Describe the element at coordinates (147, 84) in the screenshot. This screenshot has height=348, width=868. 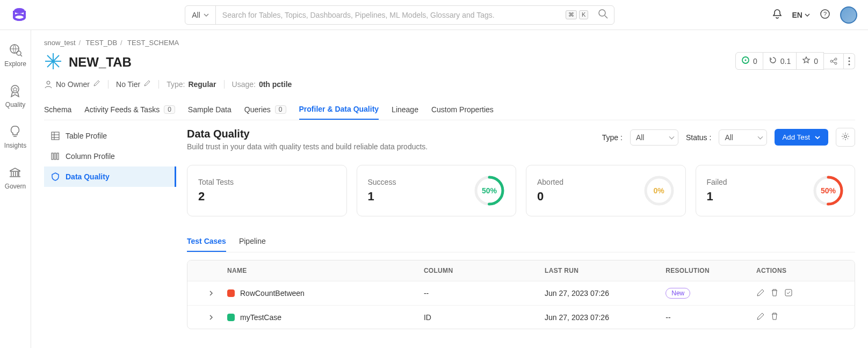
I see `edit-tier-icon` at that location.